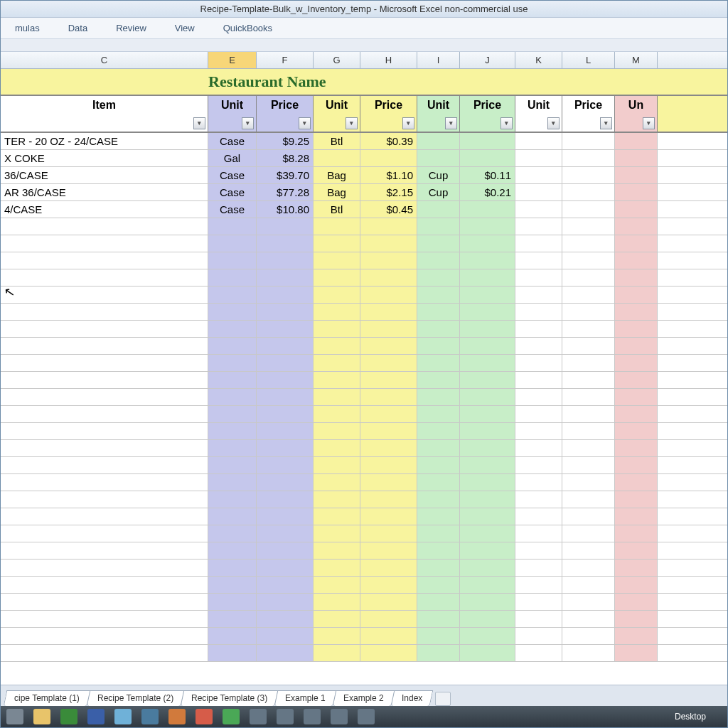  Describe the element at coordinates (539, 114) in the screenshot. I see `table-header-cell: Unit` at that location.